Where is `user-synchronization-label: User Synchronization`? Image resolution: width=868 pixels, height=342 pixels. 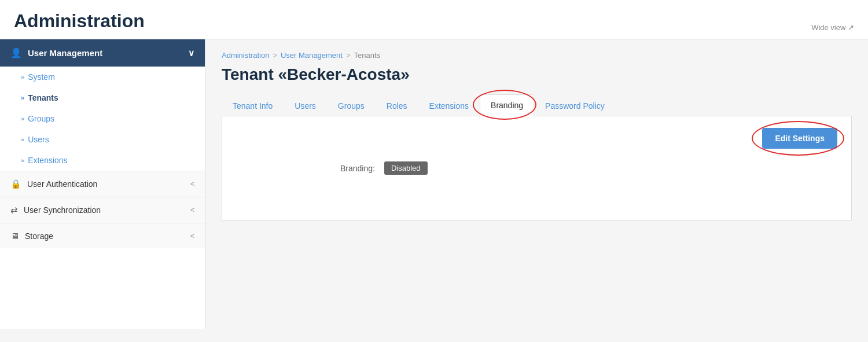
user-synchronization-label: User Synchronization is located at coordinates (62, 210).